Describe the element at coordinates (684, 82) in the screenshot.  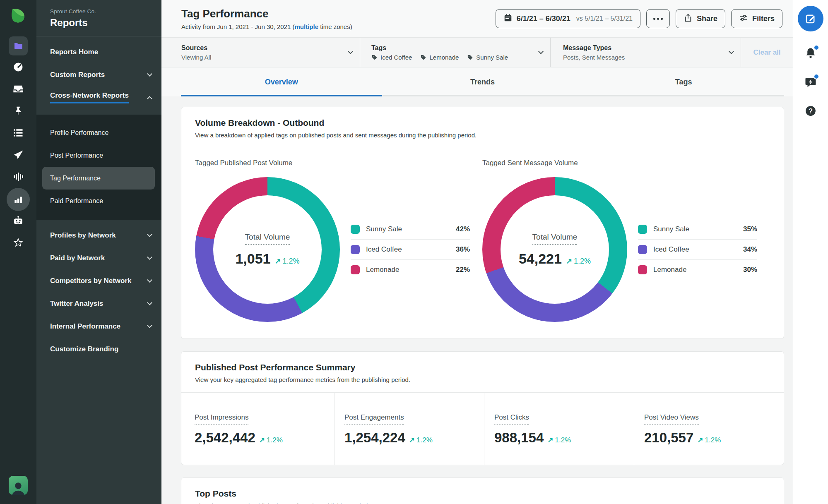
I see `tab-tags: Tags` at that location.